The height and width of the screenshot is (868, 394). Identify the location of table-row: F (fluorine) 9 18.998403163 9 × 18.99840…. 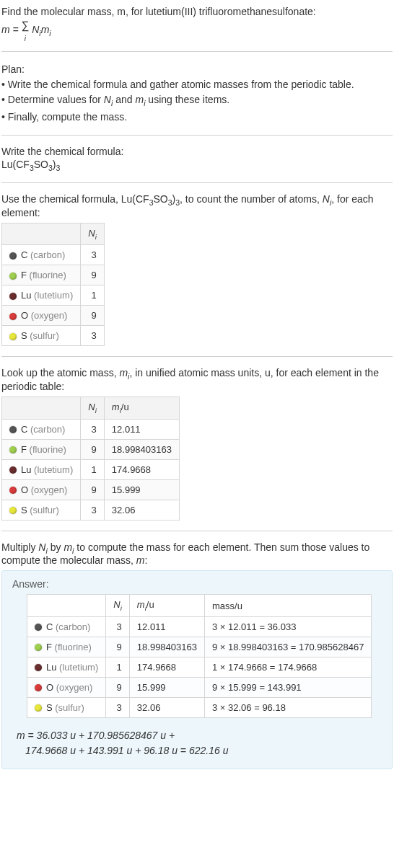
(199, 647).